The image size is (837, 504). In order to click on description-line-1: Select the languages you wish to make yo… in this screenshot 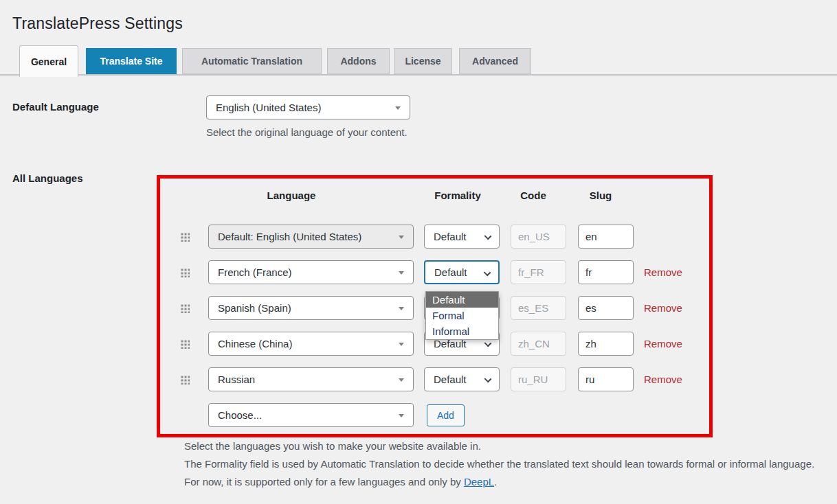, I will do `click(506, 446)`.